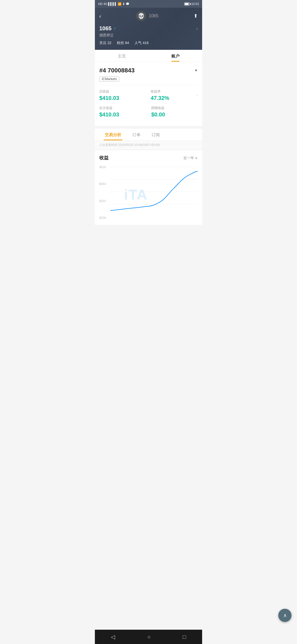 The width and height of the screenshot is (297, 644). Describe the element at coordinates (141, 16) in the screenshot. I see `skull-icon: 💀` at that location.